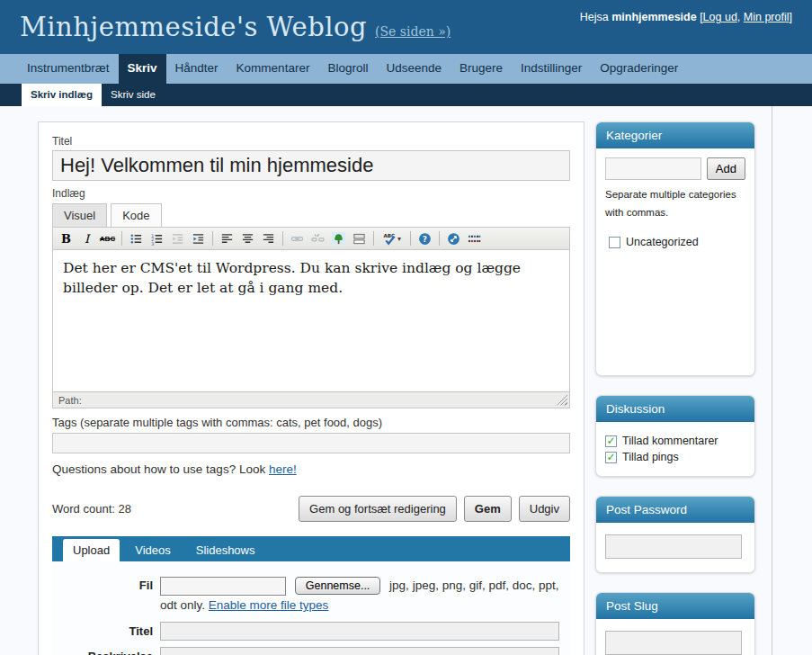  Describe the element at coordinates (675, 435) in the screenshot. I see `discussion-box: Diskussion Tillad kommentarer Tillad pin…` at that location.